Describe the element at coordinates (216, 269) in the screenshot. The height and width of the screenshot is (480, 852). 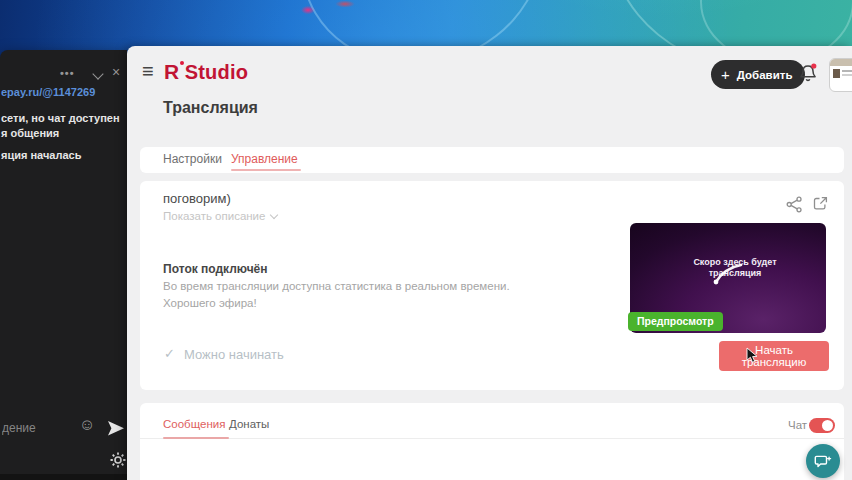
I see `stream-status-title: Поток подключён` at that location.